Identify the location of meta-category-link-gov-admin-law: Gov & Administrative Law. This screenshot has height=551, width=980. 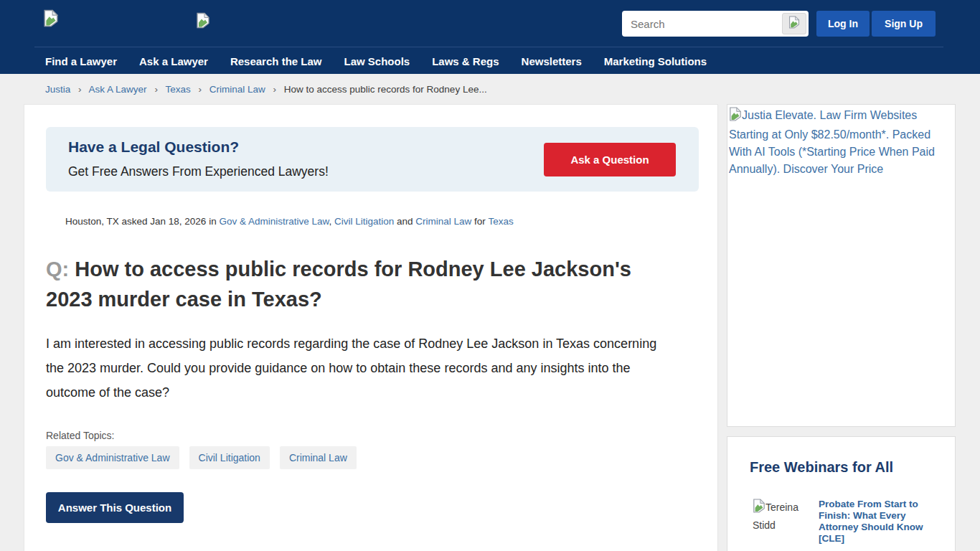
(274, 221).